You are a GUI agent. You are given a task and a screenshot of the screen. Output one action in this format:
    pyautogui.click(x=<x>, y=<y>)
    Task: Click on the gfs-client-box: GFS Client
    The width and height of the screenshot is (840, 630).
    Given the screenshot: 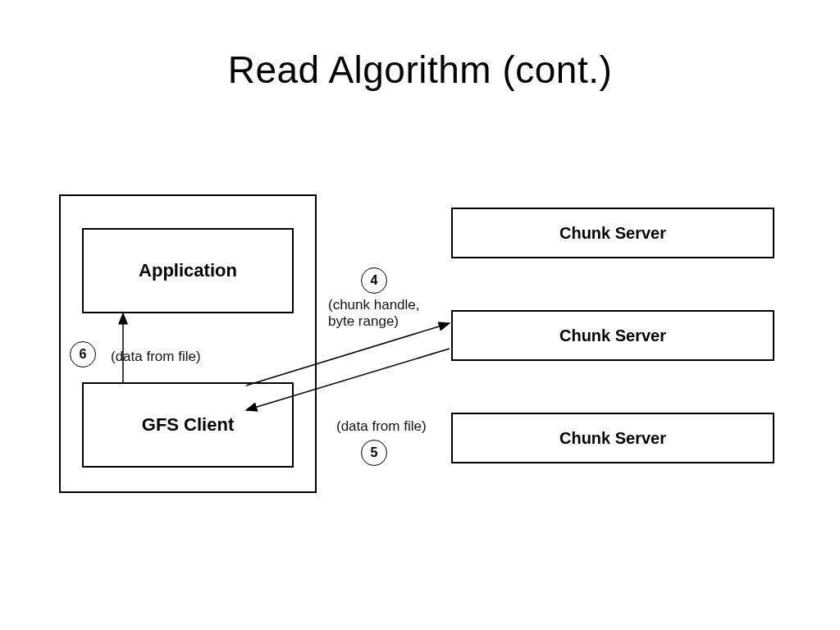 What is the action you would take?
    pyautogui.click(x=188, y=425)
    